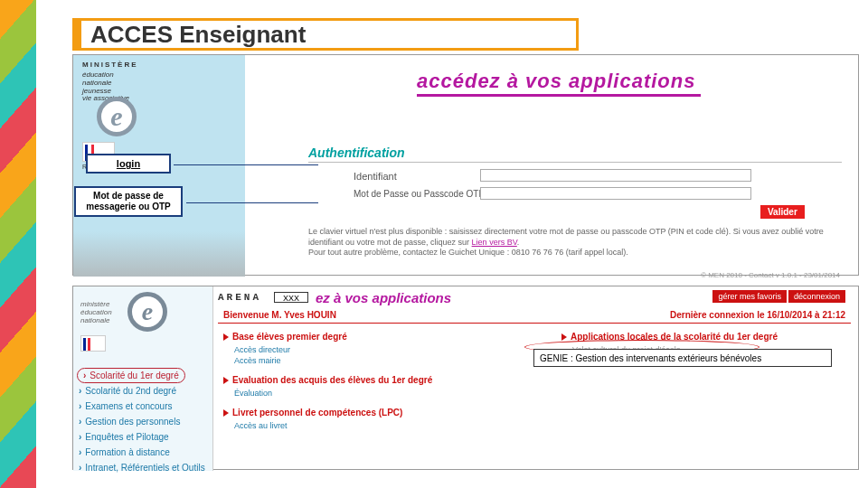 The image size is (868, 488). Describe the element at coordinates (241, 297) in the screenshot. I see `arena-logo: ARENA` at that location.